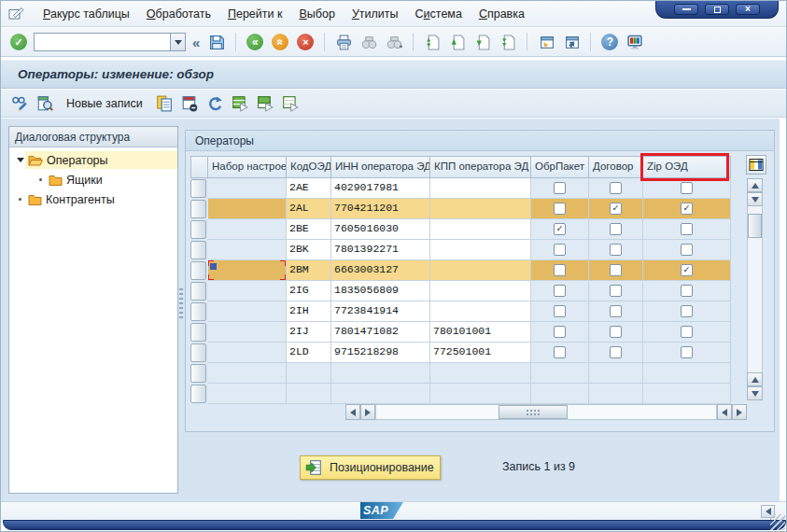  Describe the element at coordinates (240, 104) in the screenshot. I see `select-all-icon` at that location.